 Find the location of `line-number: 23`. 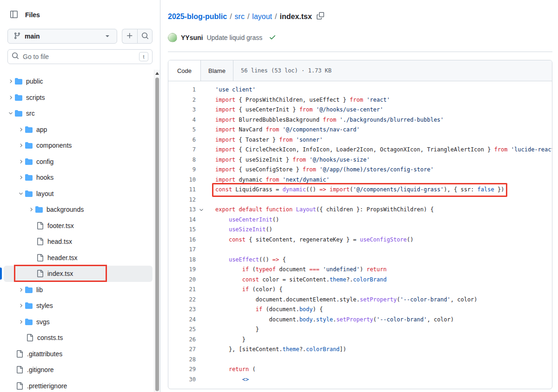

line-number: 23 is located at coordinates (182, 310).